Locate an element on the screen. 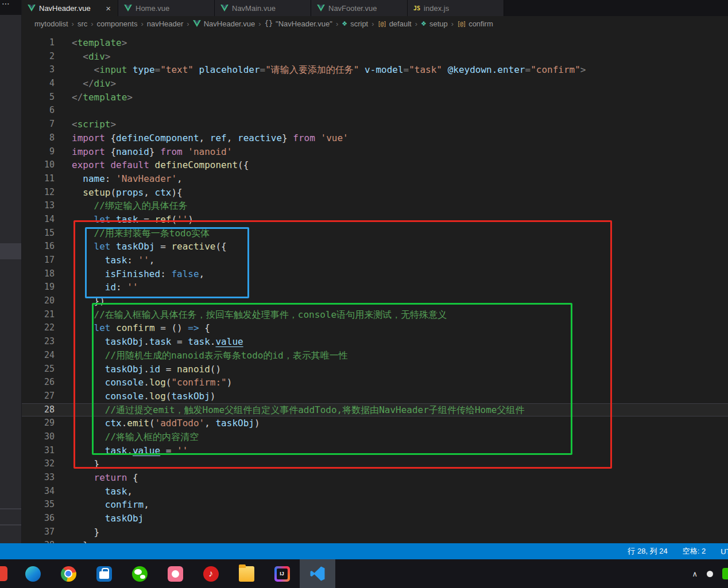 The image size is (728, 588). code-text: </div> is located at coordinates (85, 84).